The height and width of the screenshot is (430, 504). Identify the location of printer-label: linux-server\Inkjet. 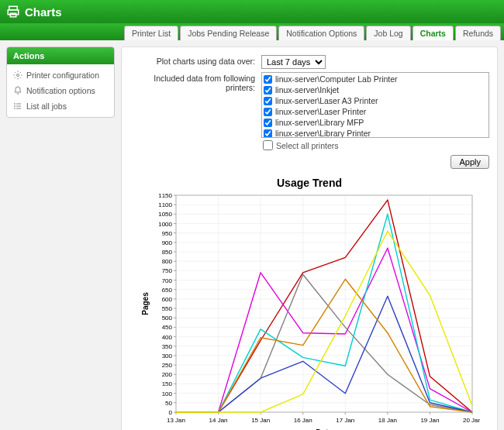
(307, 90).